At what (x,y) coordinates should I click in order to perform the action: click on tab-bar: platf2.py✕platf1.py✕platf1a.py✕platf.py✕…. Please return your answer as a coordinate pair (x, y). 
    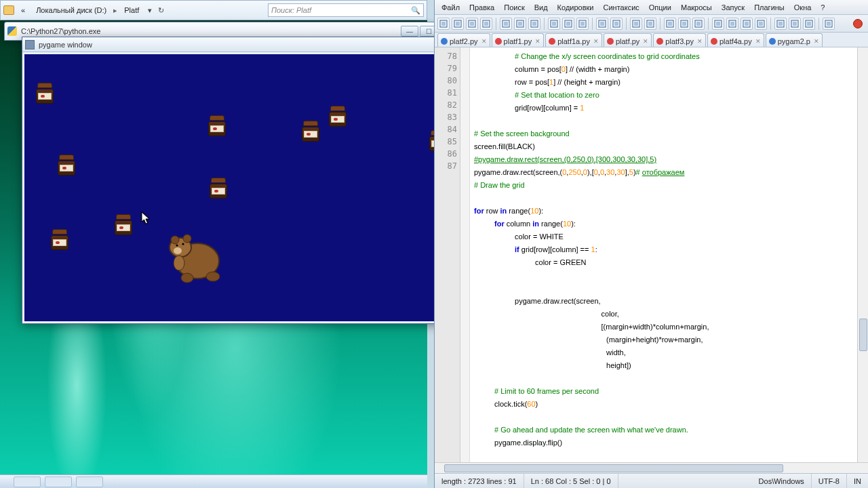
    Looking at the image, I should click on (651, 40).